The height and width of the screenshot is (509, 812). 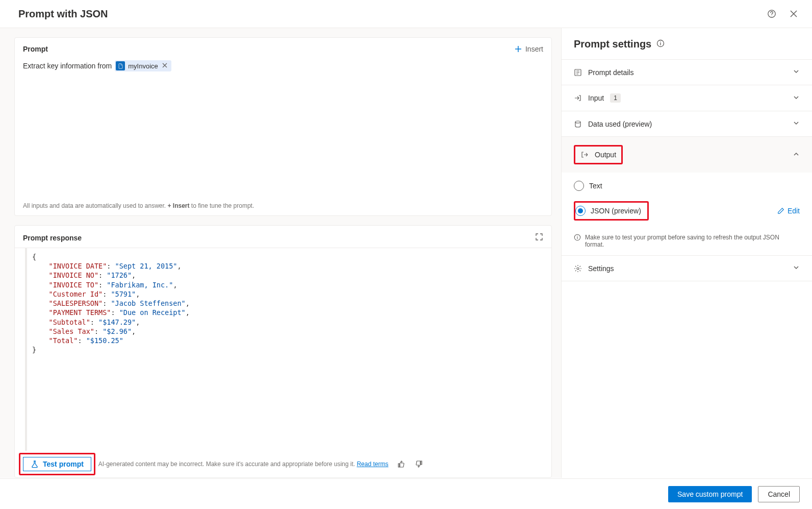 What do you see at coordinates (372, 464) in the screenshot?
I see `read-terms-link: Read terms` at bounding box center [372, 464].